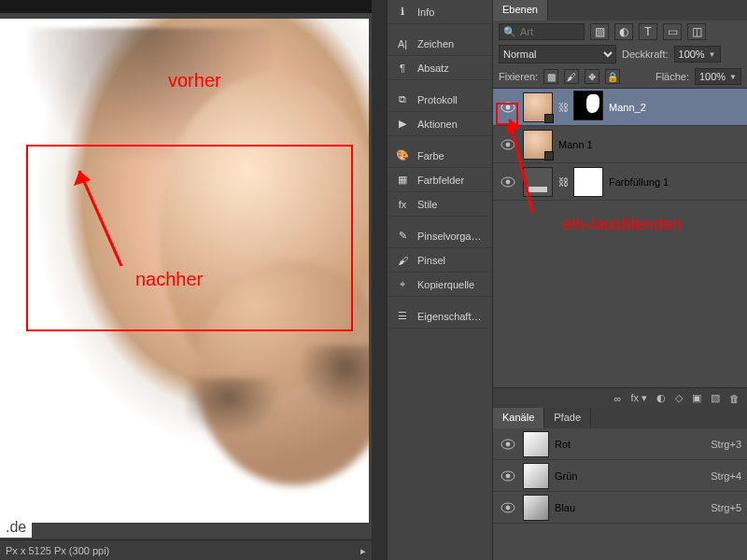 Image resolution: width=747 pixels, height=560 pixels. Describe the element at coordinates (565, 508) in the screenshot. I see `channel-name: Blau` at that location.